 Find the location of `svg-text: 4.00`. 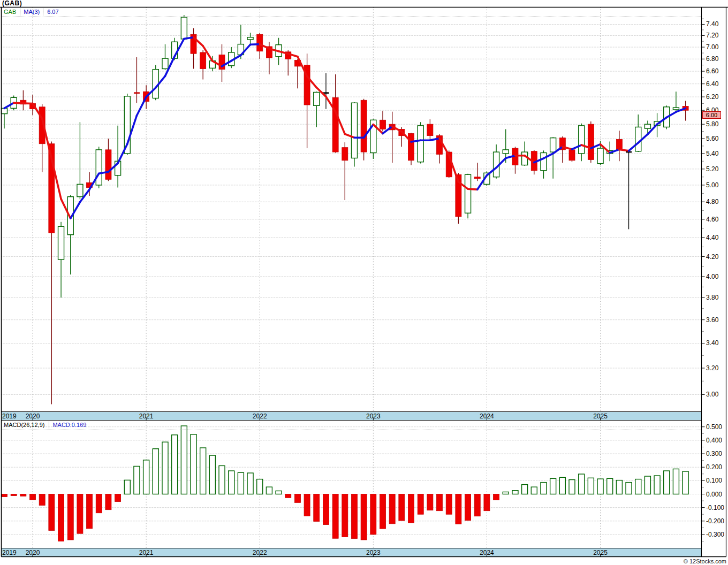

svg-text: 4.00 is located at coordinates (712, 277).